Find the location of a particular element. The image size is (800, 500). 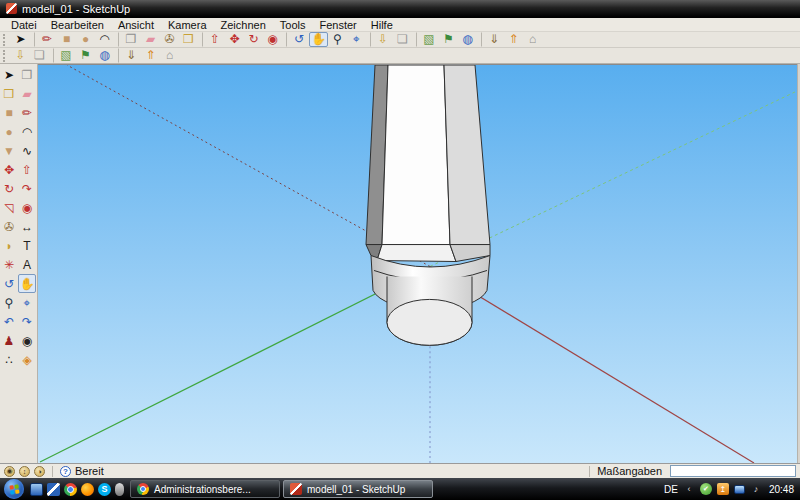

network-icon is located at coordinates (740, 490).